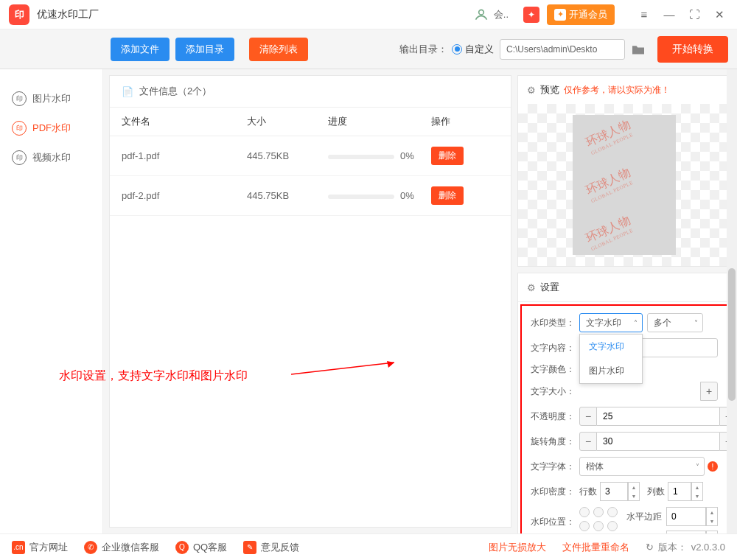 This screenshot has width=737, height=560. Describe the element at coordinates (686, 532) in the screenshot. I see `vmargin-input` at that location.